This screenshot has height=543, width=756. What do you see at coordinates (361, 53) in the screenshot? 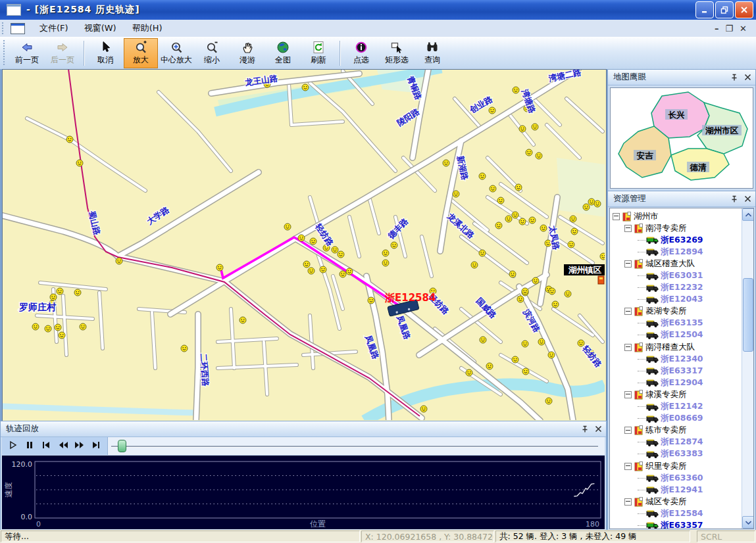
I see `toolbar-button-info-select: 点选` at bounding box center [361, 53].